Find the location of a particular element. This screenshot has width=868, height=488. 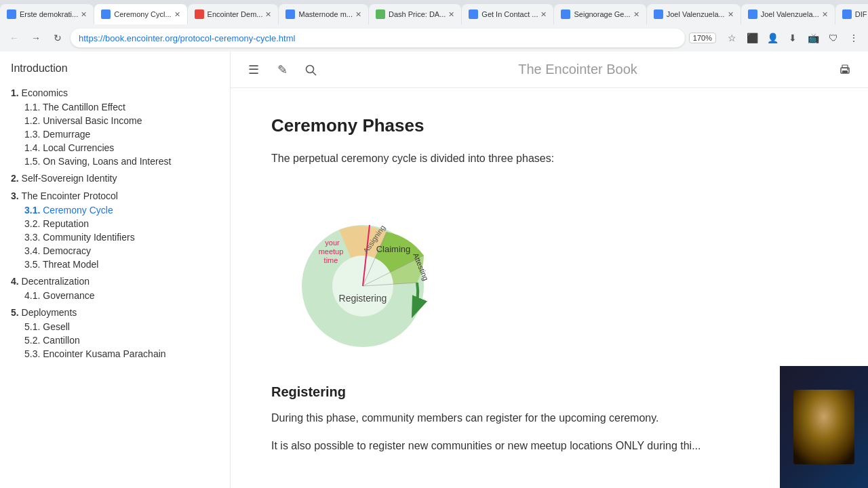

tab-8-close: ✕ is located at coordinates (730, 15).